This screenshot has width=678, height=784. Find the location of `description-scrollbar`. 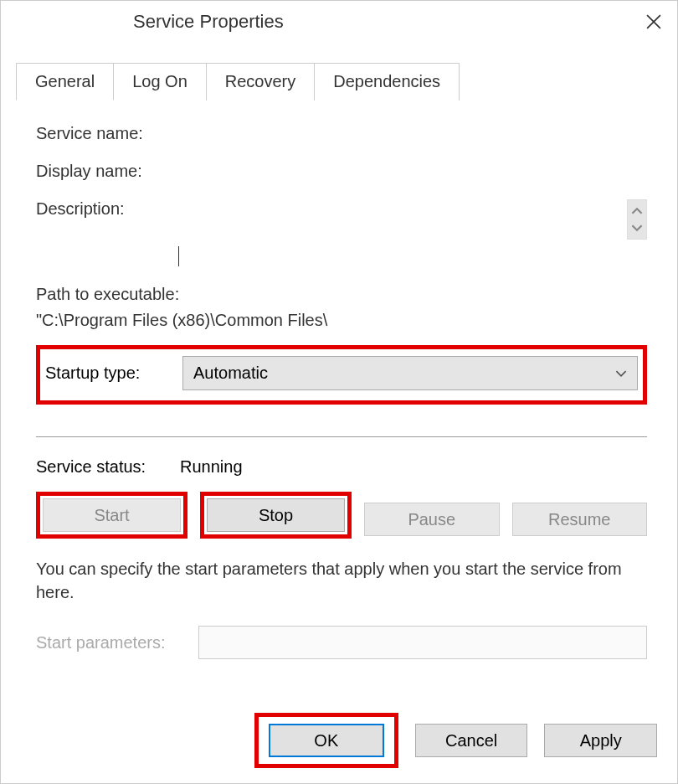

description-scrollbar is located at coordinates (637, 219).